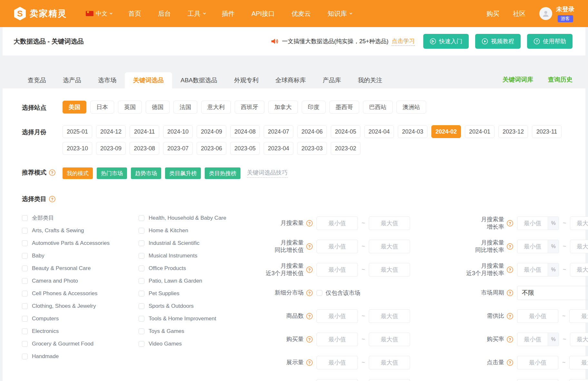 This screenshot has width=588, height=381. What do you see at coordinates (199, 80) in the screenshot?
I see `tab-item: ABA数据选品` at bounding box center [199, 80].